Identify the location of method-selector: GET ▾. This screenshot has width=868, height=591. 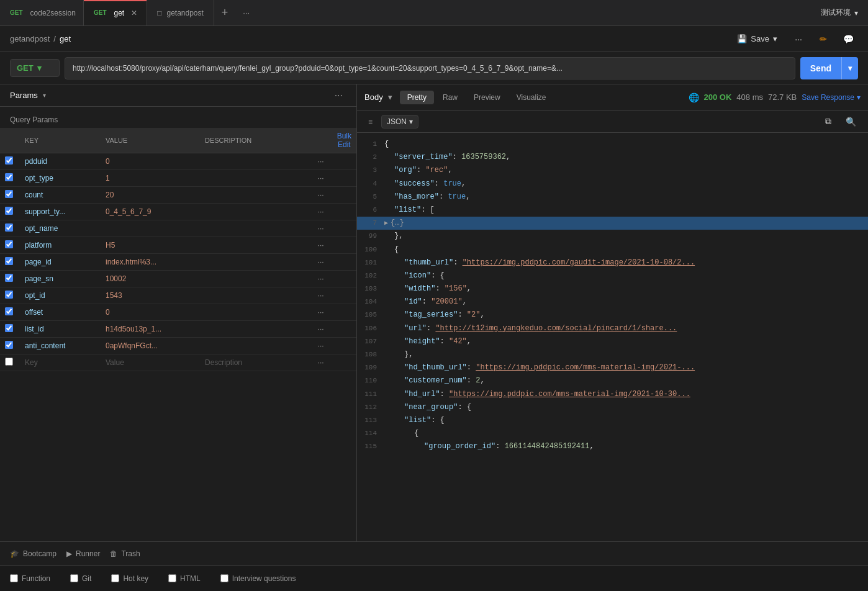
(35, 68).